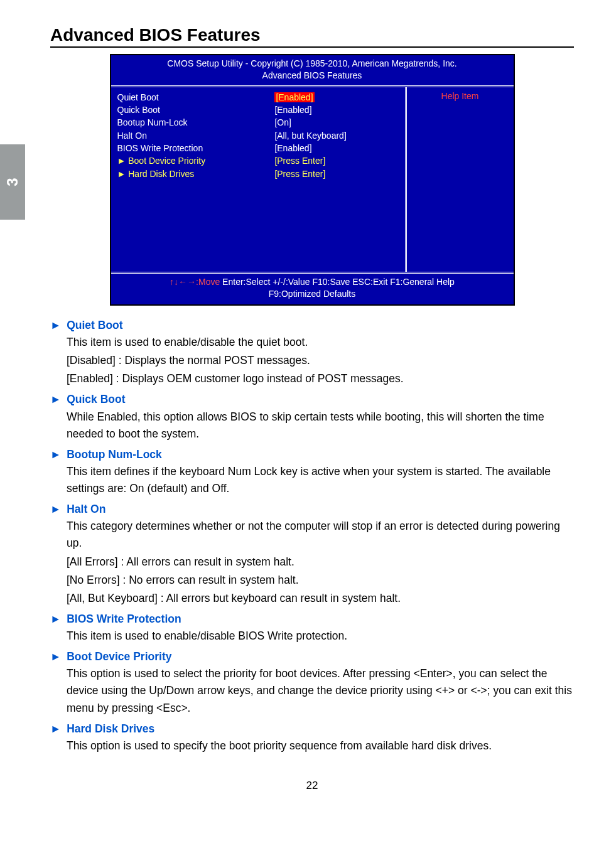 This screenshot has height=868, width=599. What do you see at coordinates (320, 636) in the screenshot?
I see `section-paragraph: This item is used to enable/disable BIOS…` at bounding box center [320, 636].